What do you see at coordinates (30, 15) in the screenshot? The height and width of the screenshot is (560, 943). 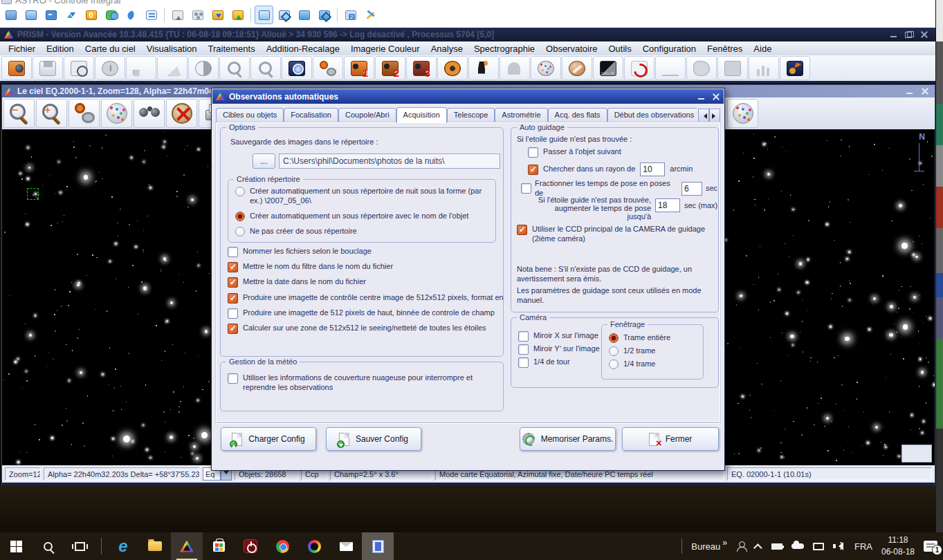 I see `frame-icon` at bounding box center [30, 15].